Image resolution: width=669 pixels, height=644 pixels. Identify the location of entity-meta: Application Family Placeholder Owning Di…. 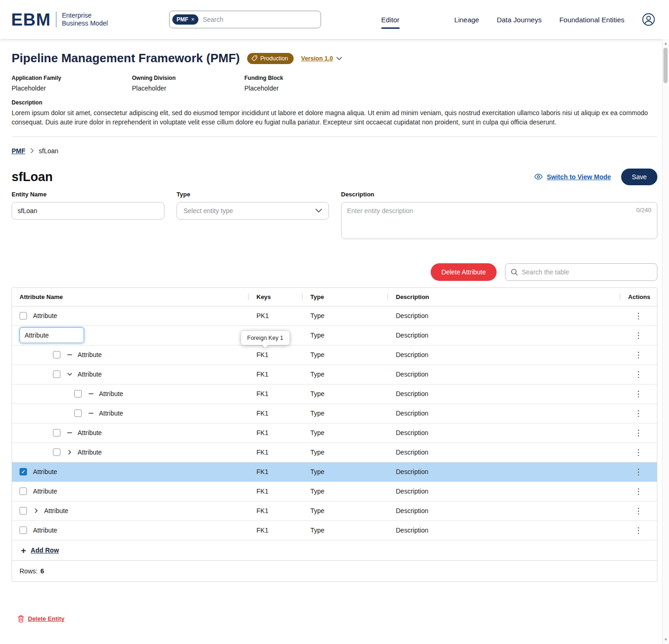
(334, 84).